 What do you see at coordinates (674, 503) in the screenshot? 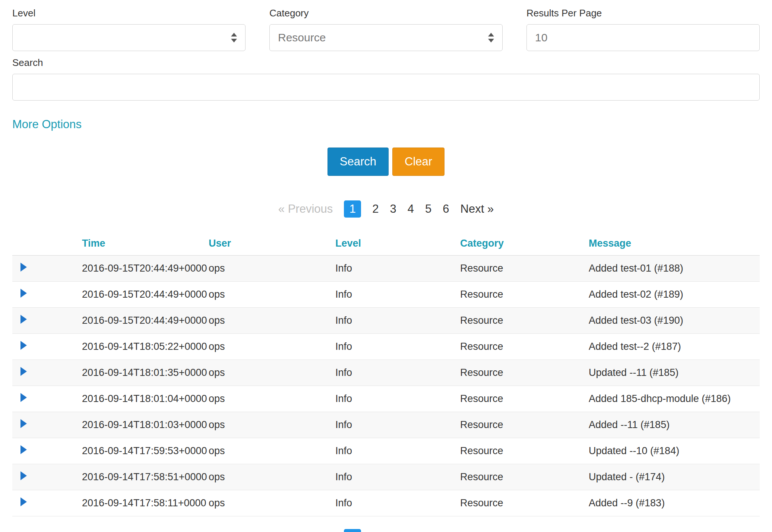
I see `cell-message: Added --9 (#183)` at bounding box center [674, 503].